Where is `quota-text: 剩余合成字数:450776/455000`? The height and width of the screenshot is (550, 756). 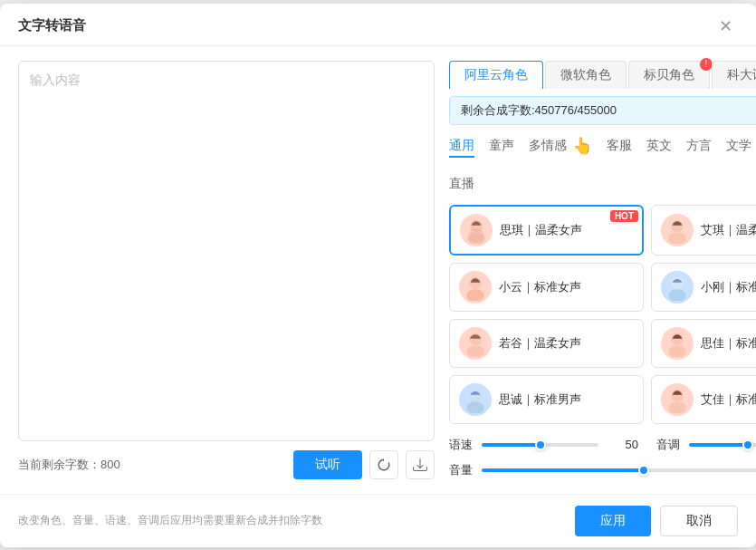
quota-text: 剩余合成字数:450776/455000 is located at coordinates (539, 111).